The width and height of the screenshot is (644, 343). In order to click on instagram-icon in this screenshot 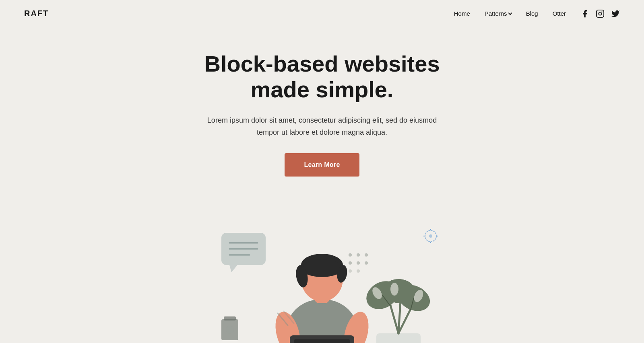, I will do `click(600, 14)`.